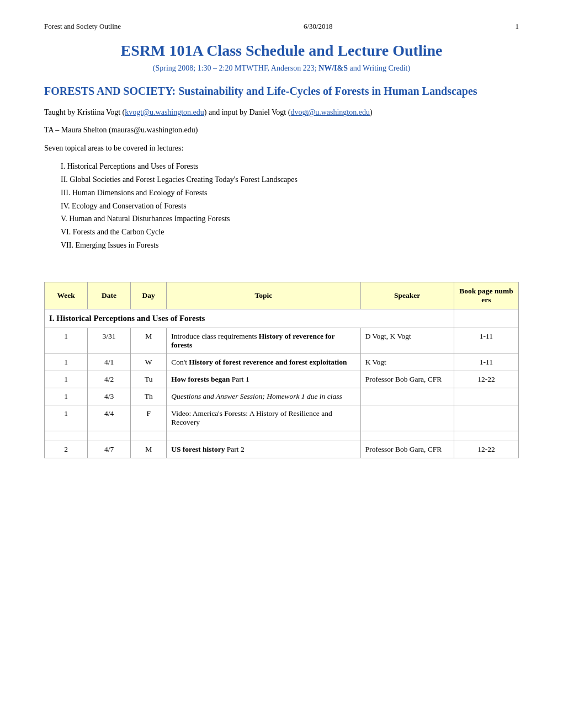 The width and height of the screenshot is (563, 728). I want to click on ta-line: TA – Maura Shelton (mauras@u.washington.…, so click(282, 130).